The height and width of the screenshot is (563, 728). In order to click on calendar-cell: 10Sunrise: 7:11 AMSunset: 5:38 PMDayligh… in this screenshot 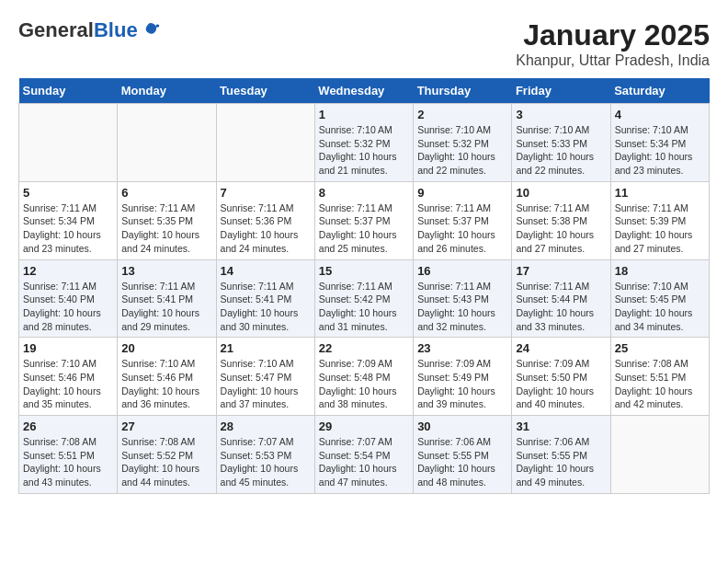, I will do `click(561, 221)`.